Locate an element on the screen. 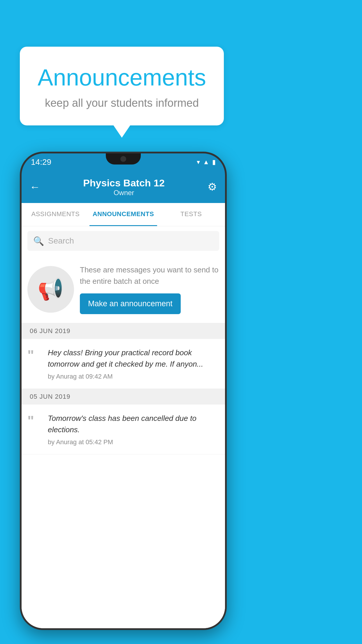 This screenshot has width=362, height=644. announcement-content-2: Tomorrow's class has been cancelled due … is located at coordinates (133, 429).